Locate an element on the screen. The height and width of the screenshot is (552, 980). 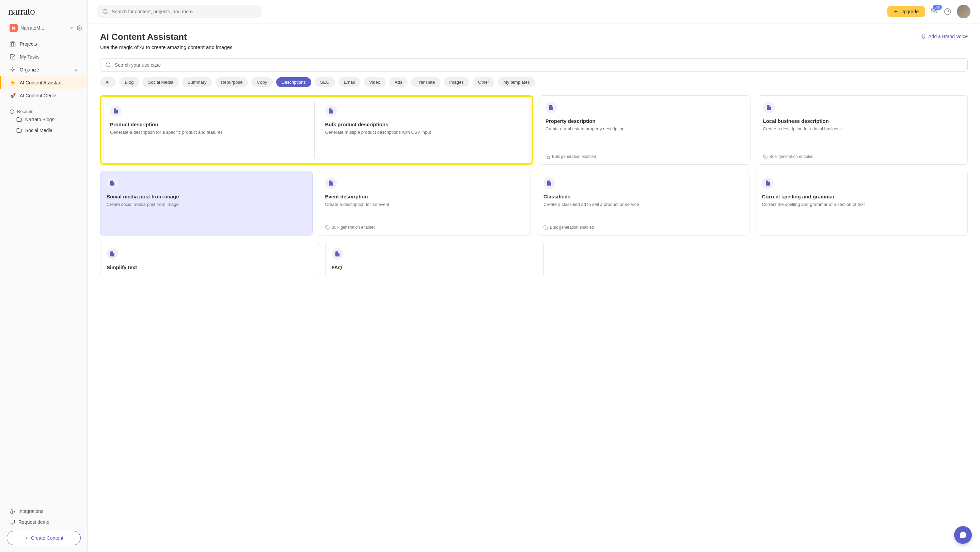
demo-link: Request demo is located at coordinates (44, 522).